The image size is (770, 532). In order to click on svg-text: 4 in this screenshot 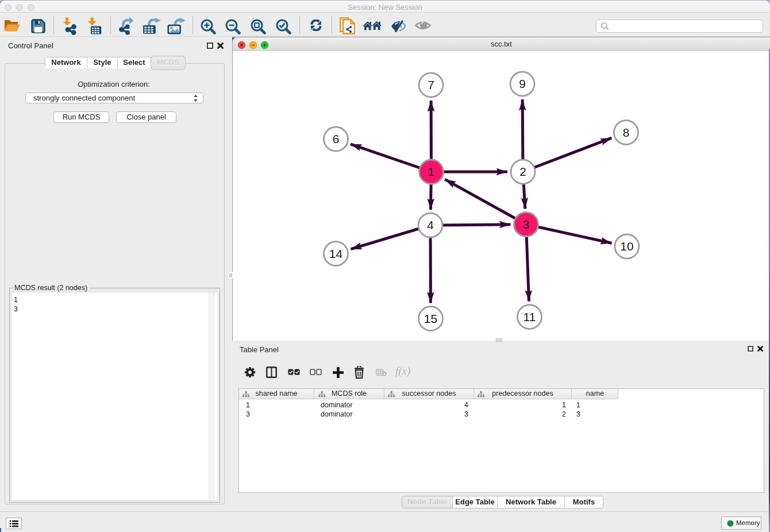, I will do `click(430, 225)`.